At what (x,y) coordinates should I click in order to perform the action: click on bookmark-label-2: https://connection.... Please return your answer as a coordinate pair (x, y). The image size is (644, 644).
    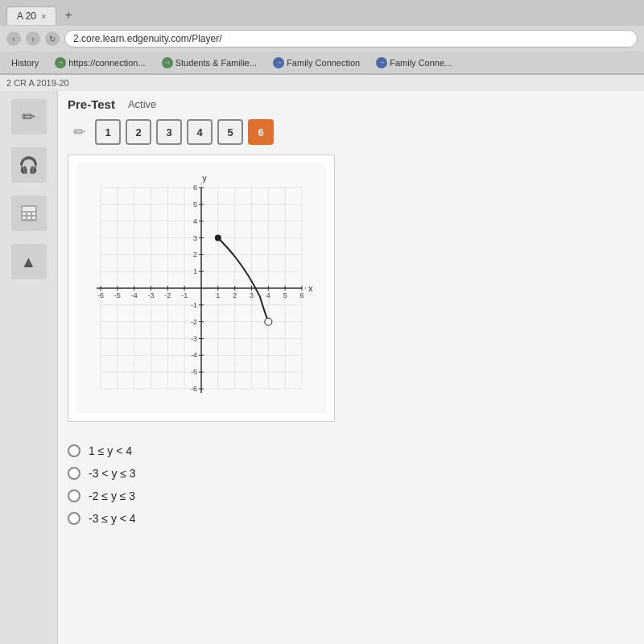
    Looking at the image, I should click on (106, 63).